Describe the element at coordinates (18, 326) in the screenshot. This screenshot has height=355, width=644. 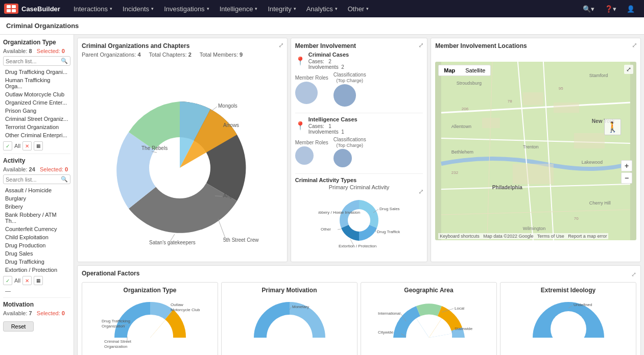
I see `reset-button: Reset` at that location.